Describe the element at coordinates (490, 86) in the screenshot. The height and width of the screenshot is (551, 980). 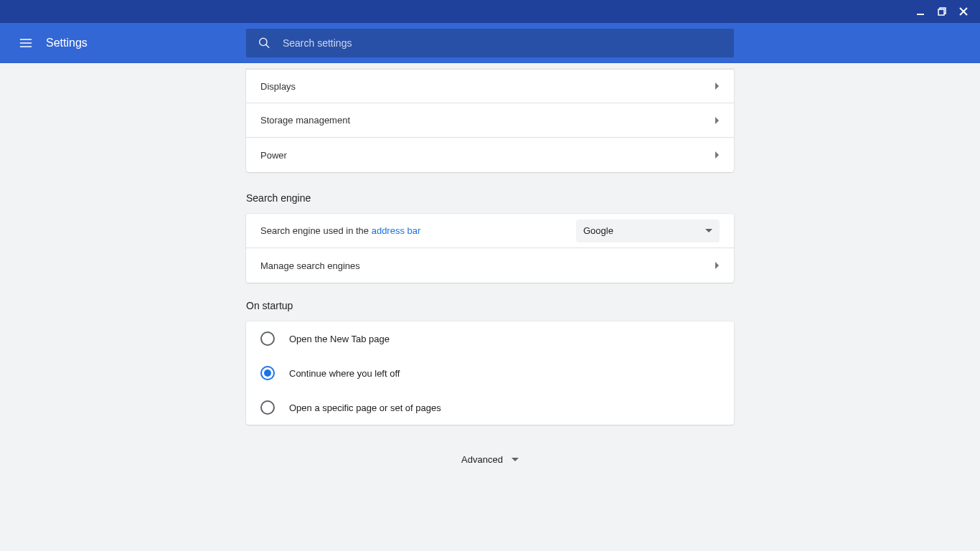
I see `row-displays: Displays` at that location.